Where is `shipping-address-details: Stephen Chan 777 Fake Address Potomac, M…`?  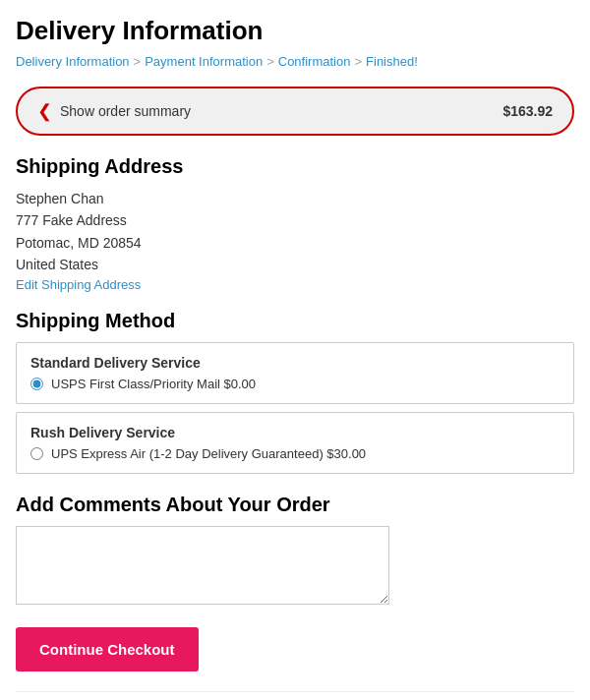 shipping-address-details: Stephen Chan 777 Fake Address Potomac, M… is located at coordinates (295, 240).